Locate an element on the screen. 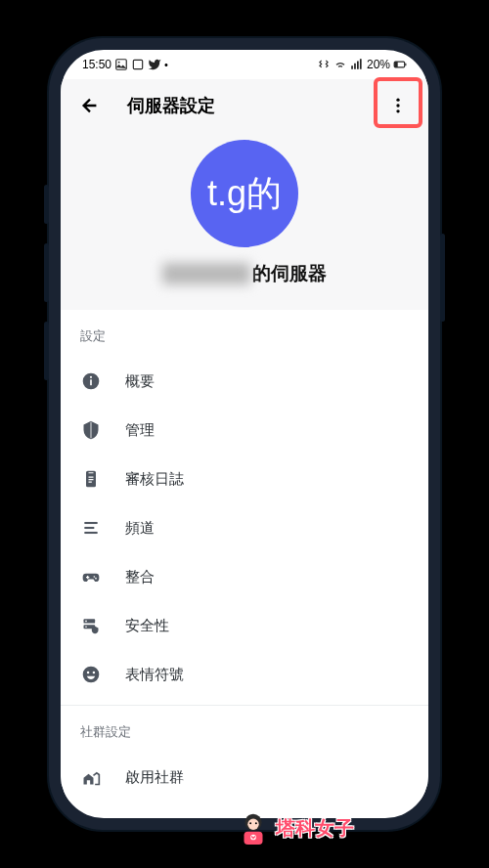 This screenshot has height=868, width=489. settings-item-enable-community: 啟用社群 is located at coordinates (244, 777).